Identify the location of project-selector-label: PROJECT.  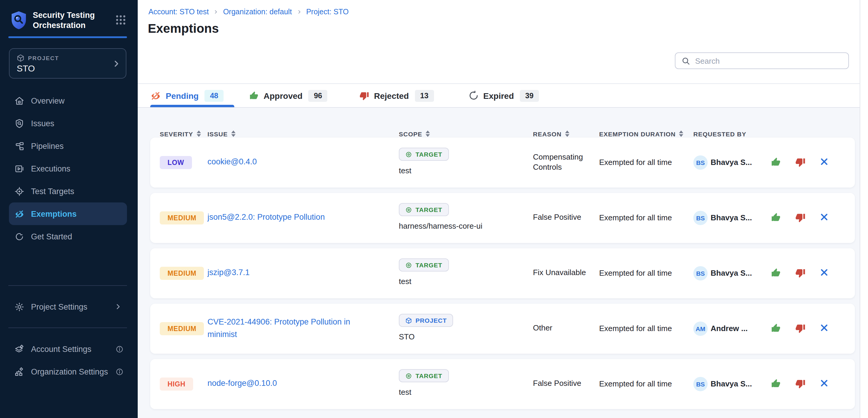
(43, 58).